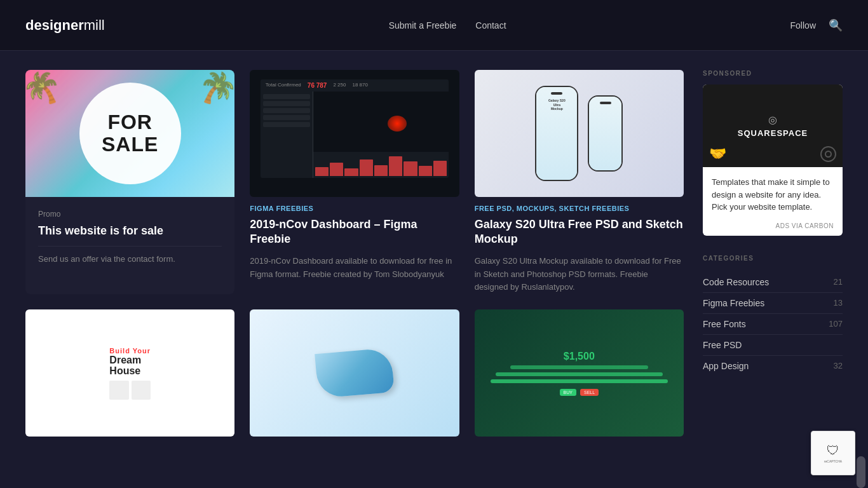 The image size is (868, 488). I want to click on dashboard-inner: Total Confirmed 76 787 2 250 18 870, so click(355, 133).